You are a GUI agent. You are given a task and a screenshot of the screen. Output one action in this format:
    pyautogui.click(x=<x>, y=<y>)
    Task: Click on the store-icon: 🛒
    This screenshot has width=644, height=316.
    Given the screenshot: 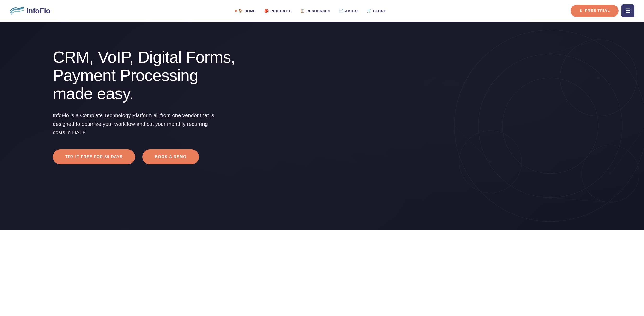 What is the action you would take?
    pyautogui.click(x=370, y=11)
    